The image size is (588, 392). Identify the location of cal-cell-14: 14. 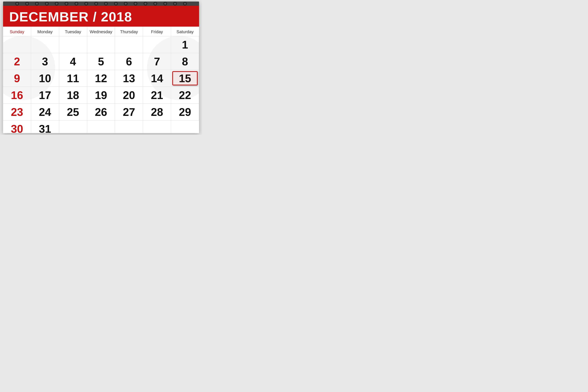
(157, 78).